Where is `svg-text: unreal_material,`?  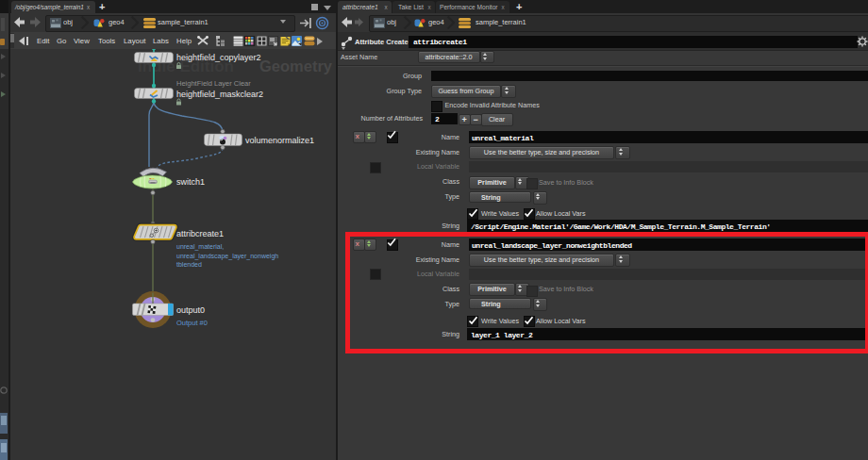 svg-text: unreal_material, is located at coordinates (200, 247).